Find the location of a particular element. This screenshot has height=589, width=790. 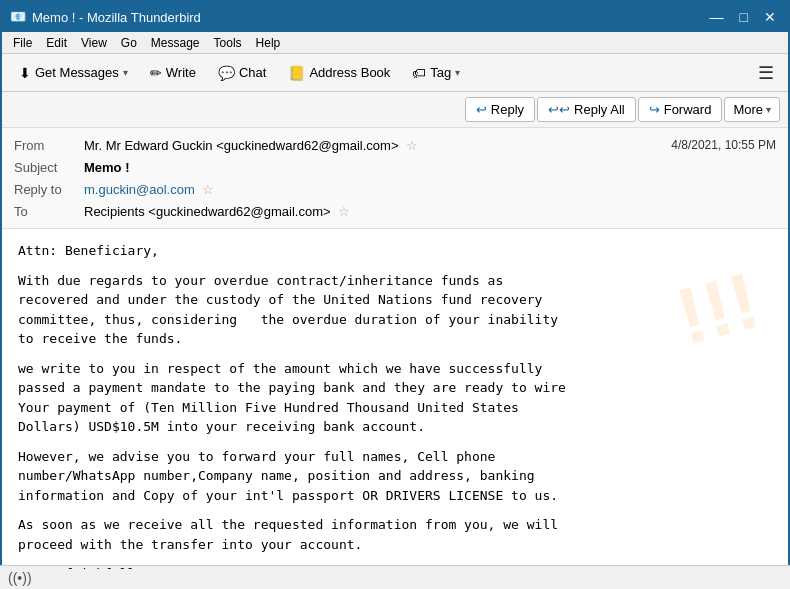

subject-row: Subject Memo ! is located at coordinates (395, 167).